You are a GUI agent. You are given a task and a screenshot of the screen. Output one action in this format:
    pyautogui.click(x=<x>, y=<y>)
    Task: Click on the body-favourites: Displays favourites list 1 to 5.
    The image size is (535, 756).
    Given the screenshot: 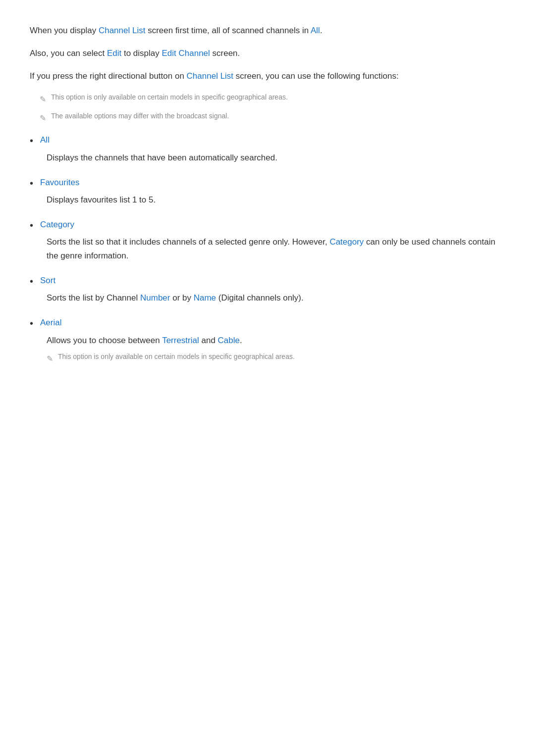 What is the action you would take?
    pyautogui.click(x=268, y=200)
    